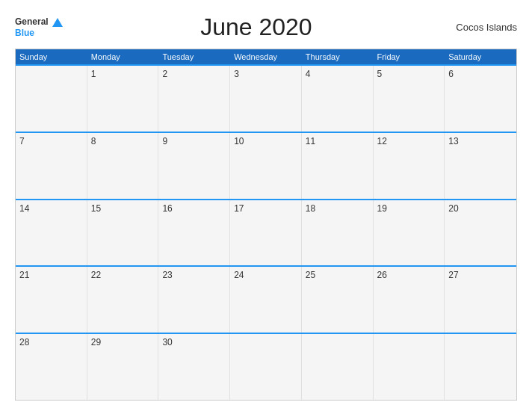  I want to click on cell-w3-fri: 19, so click(409, 233).